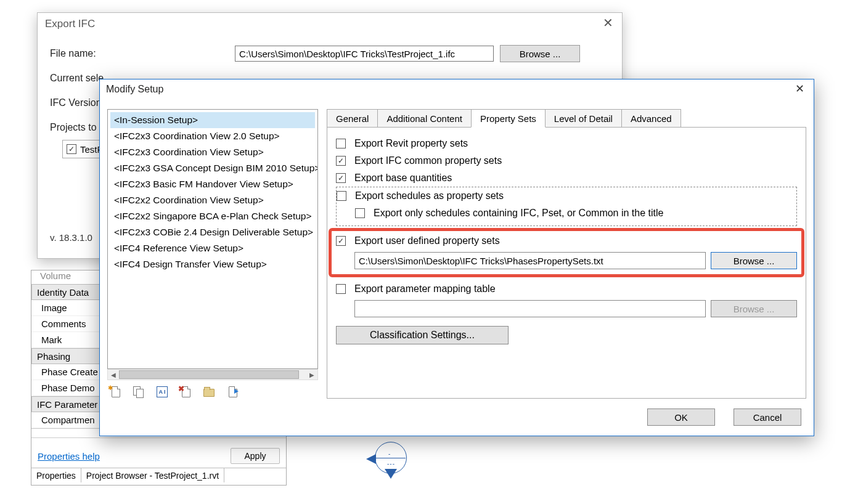  Describe the element at coordinates (186, 392) in the screenshot. I see `delete-setup-icon: ✖` at that location.